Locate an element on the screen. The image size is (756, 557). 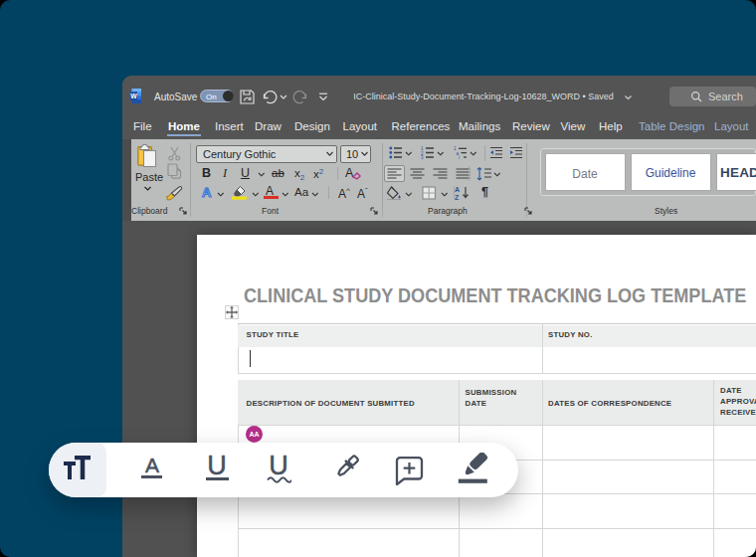
svg-text: A is located at coordinates (458, 189).